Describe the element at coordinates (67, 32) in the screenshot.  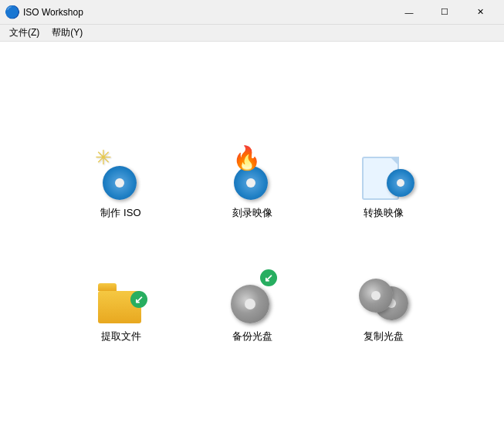
I see `menu-help: 帮助(Y)` at that location.